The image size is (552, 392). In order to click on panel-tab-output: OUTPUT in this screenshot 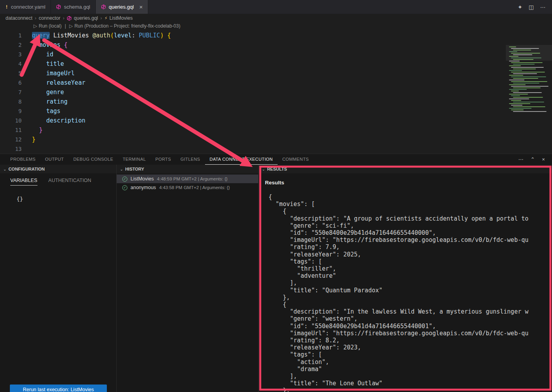, I will do `click(54, 159)`.